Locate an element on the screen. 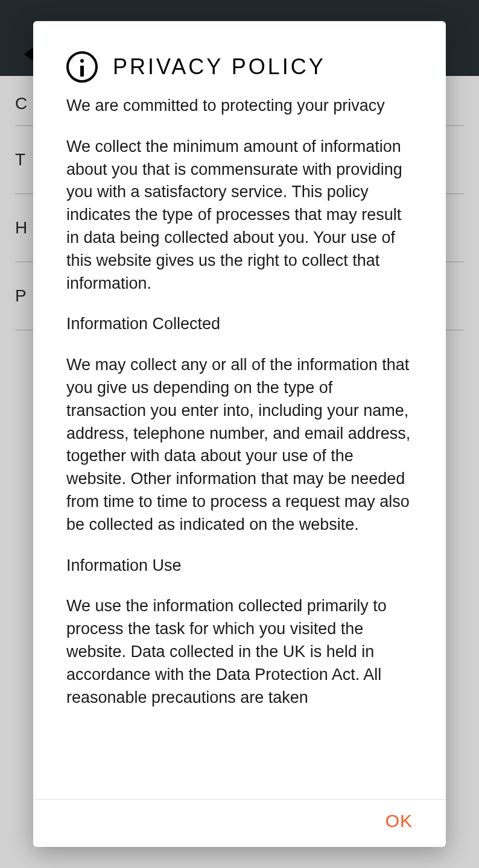 This screenshot has width=479, height=868. dialog-header: PRIVACY POLICY is located at coordinates (240, 58).